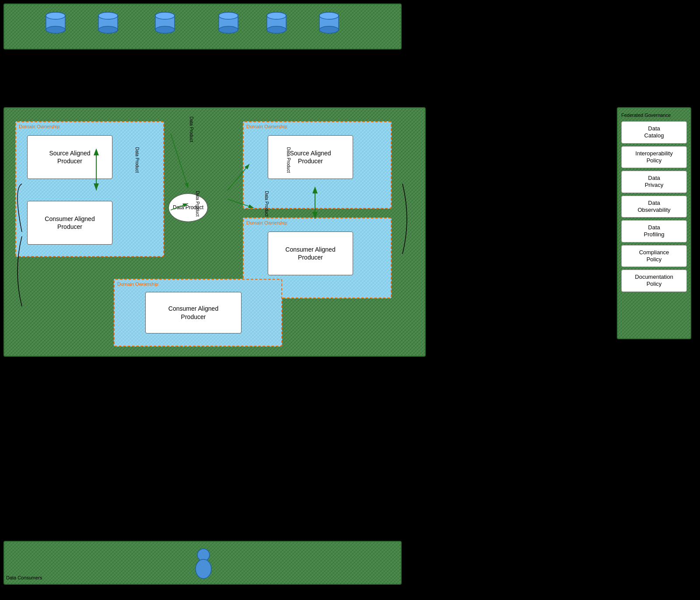  Describe the element at coordinates (654, 115) in the screenshot. I see `federated-governance-label: Federated Governance` at that location.